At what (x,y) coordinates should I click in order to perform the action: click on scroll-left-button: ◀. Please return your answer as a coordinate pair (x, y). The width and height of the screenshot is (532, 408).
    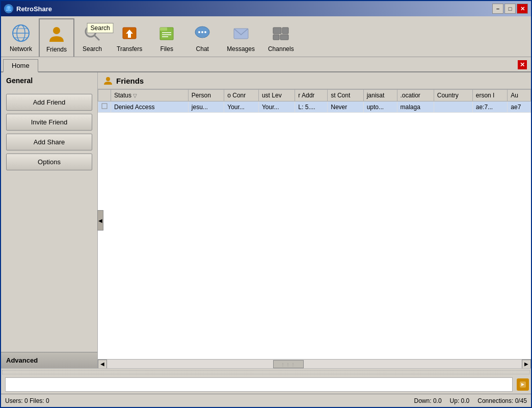
    Looking at the image, I should click on (102, 364).